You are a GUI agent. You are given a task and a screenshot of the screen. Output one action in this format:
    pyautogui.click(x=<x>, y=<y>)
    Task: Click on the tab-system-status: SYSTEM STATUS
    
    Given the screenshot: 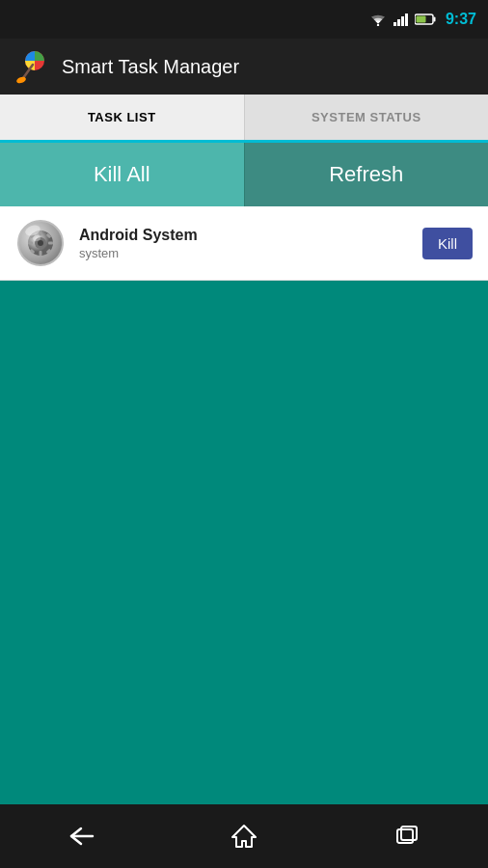 What is the action you would take?
    pyautogui.click(x=366, y=118)
    